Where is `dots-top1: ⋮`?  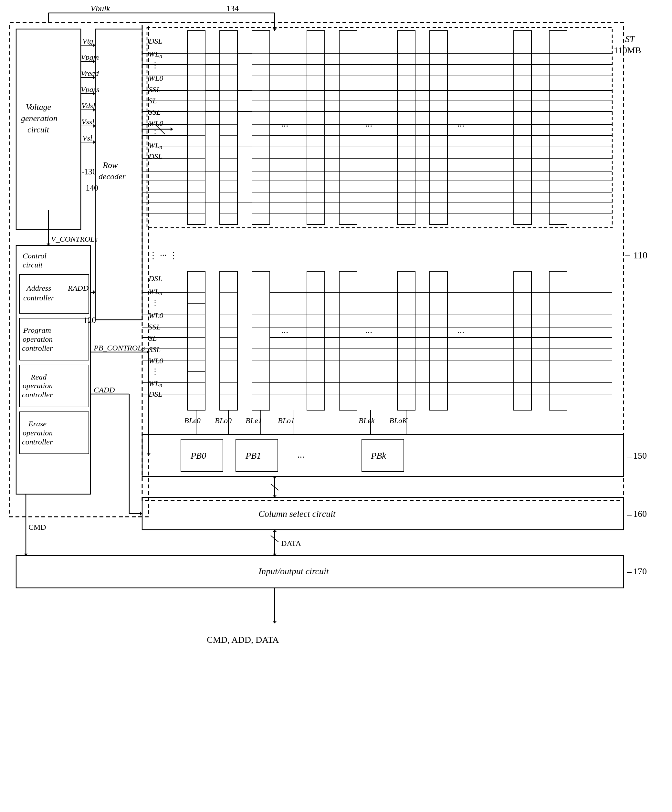
dots-top1: ⋮ is located at coordinates (155, 65).